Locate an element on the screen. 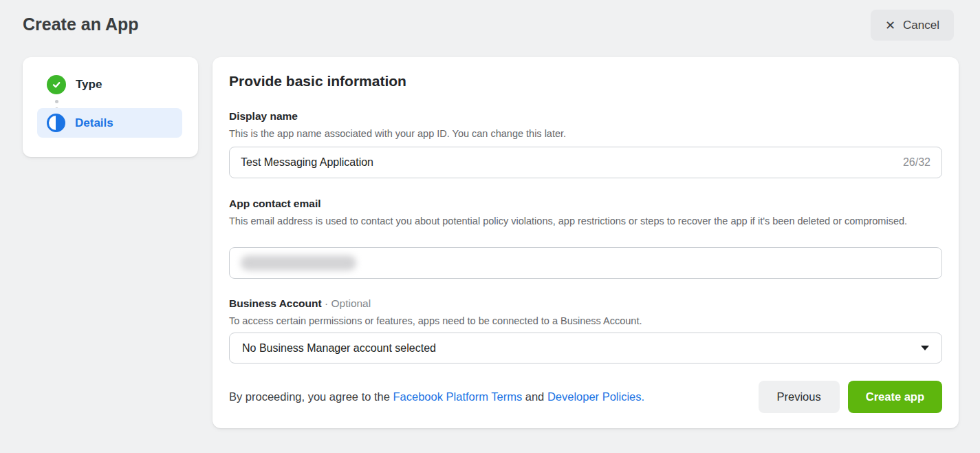 The width and height of the screenshot is (980, 453). step-details-label: Details is located at coordinates (94, 123).